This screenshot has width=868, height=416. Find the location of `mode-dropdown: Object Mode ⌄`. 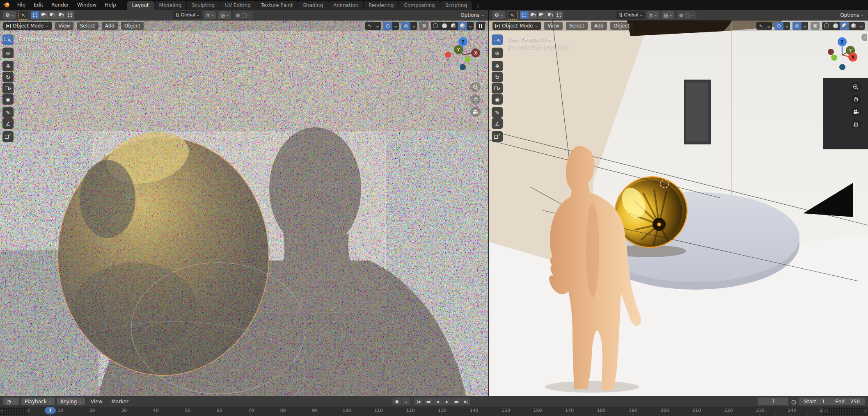

mode-dropdown: Object Mode ⌄ is located at coordinates (27, 26).